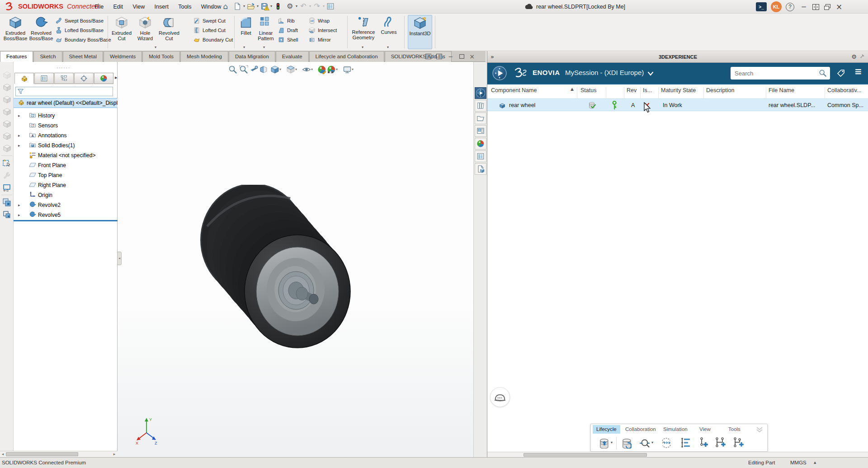  Describe the element at coordinates (388, 47) in the screenshot. I see `curves-caret-icon: ▾` at that location.